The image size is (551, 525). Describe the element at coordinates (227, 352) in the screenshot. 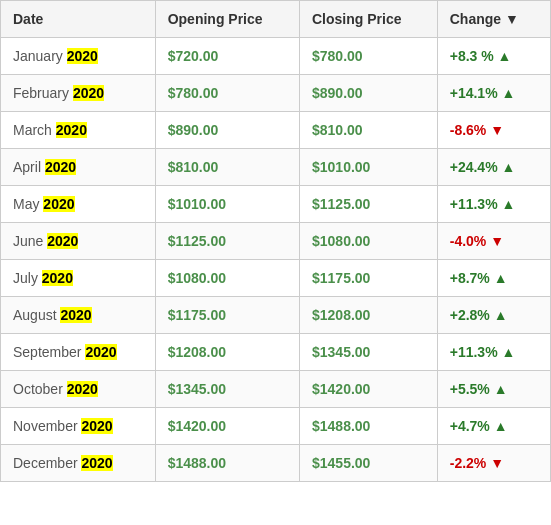

I see `cell-opening: $1208.00` at that location.